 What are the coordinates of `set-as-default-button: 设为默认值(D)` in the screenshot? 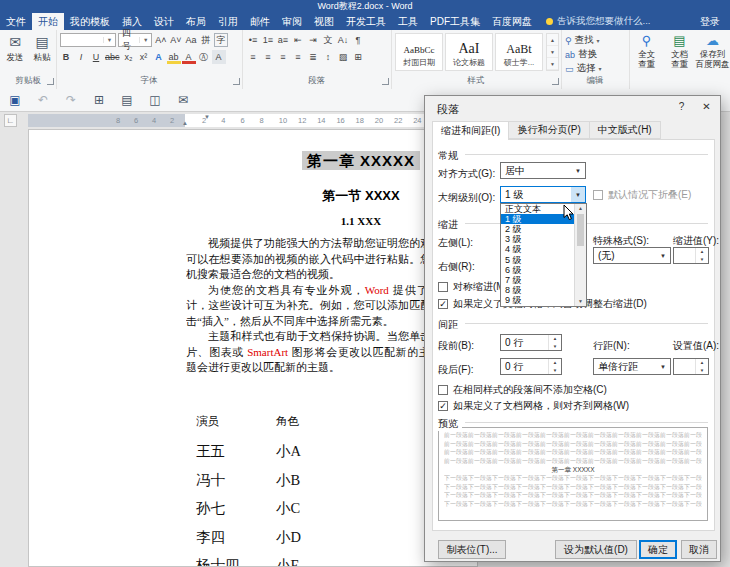 It's located at (596, 550).